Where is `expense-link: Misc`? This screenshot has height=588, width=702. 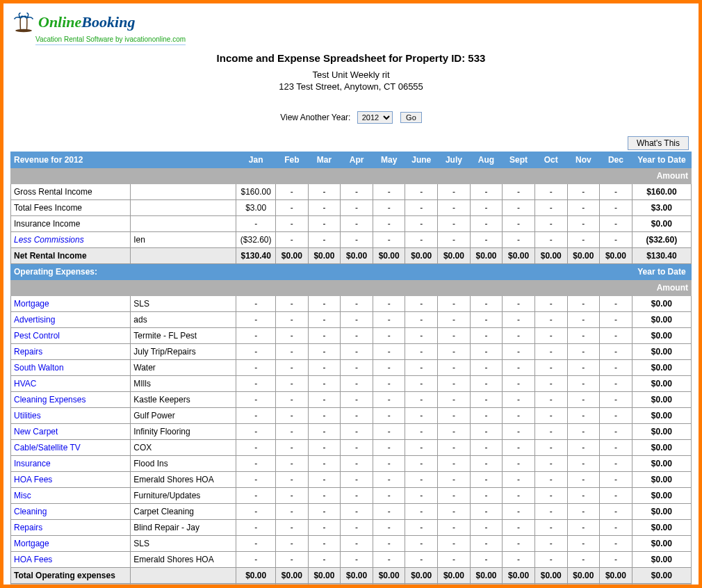 expense-link: Misc is located at coordinates (22, 496).